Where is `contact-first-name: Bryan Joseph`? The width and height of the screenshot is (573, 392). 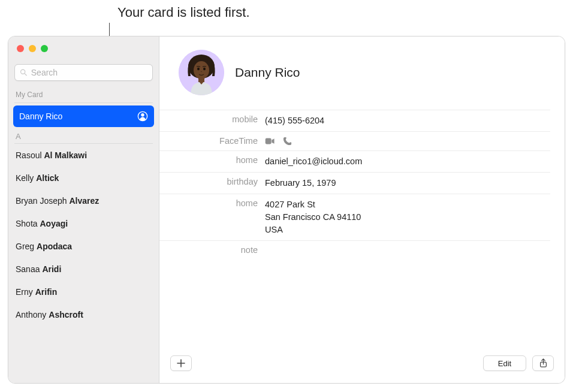 contact-first-name: Bryan Joseph is located at coordinates (43, 201).